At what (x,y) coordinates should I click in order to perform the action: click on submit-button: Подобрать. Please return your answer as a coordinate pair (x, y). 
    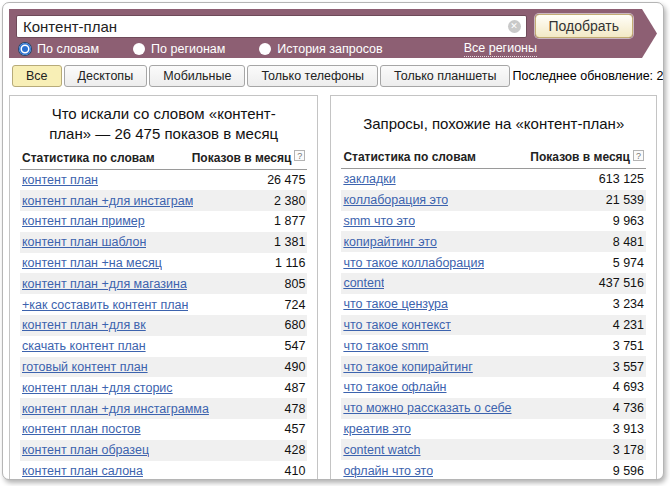
    Looking at the image, I should click on (584, 26).